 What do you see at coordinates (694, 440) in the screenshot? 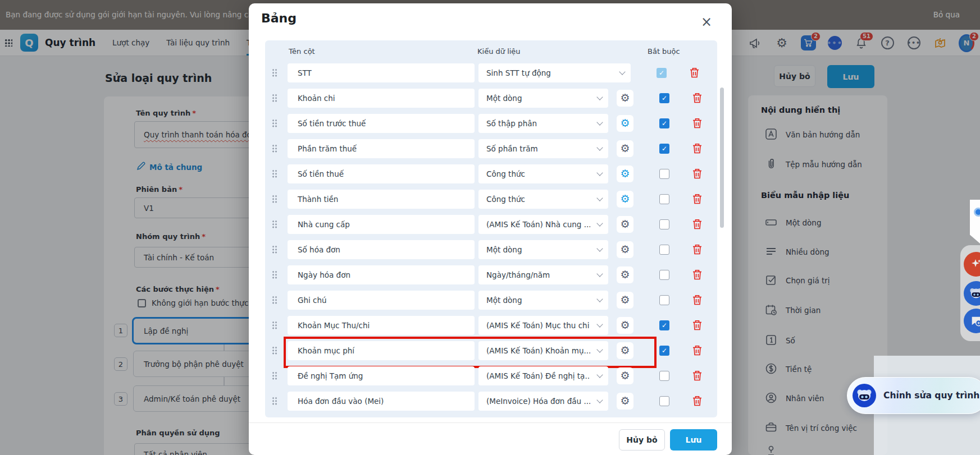
I see `modal-save-button: Lưu` at bounding box center [694, 440].